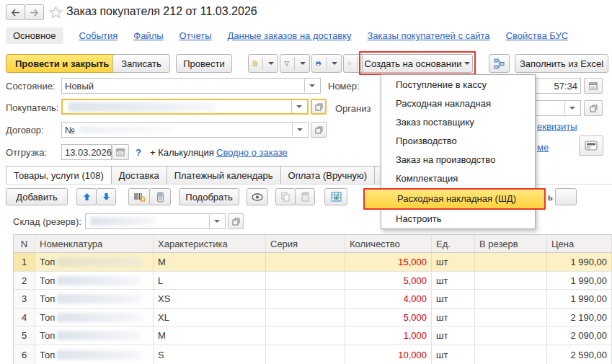 The height and width of the screenshot is (364, 612). I want to click on warehouse-value-blurred, so click(123, 221).